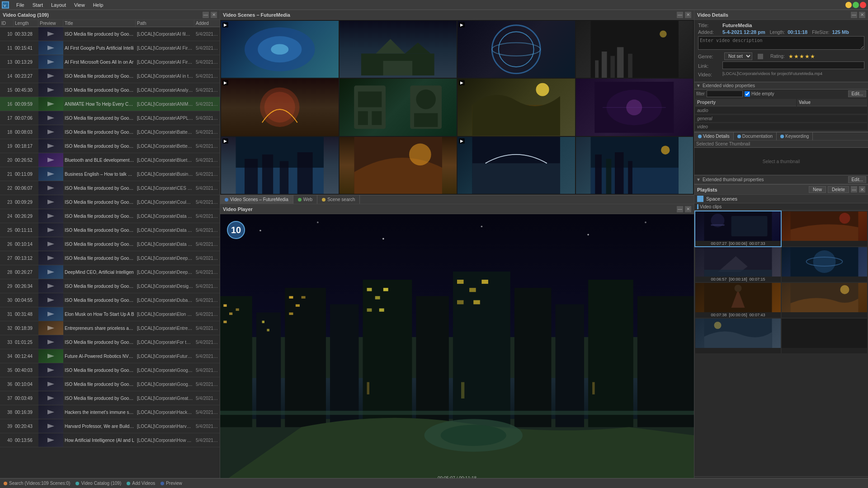 The height and width of the screenshot is (488, 868). What do you see at coordinates (26, 286) in the screenshot?
I see `row-length: 00:26:34` at bounding box center [26, 286].